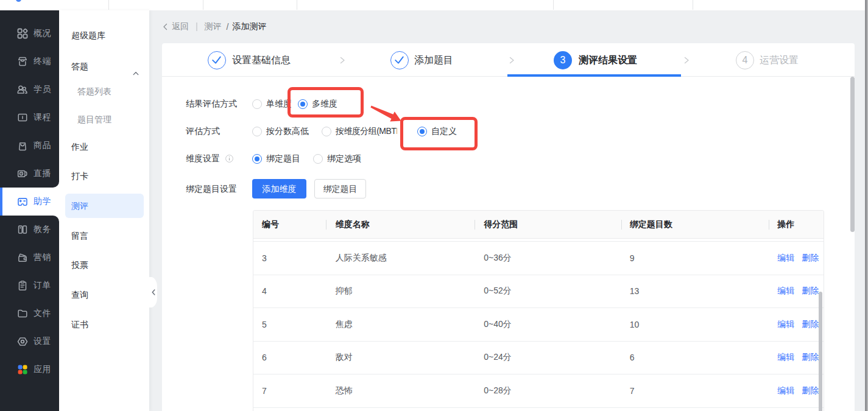  I want to click on step-3-circle: 3, so click(563, 60).